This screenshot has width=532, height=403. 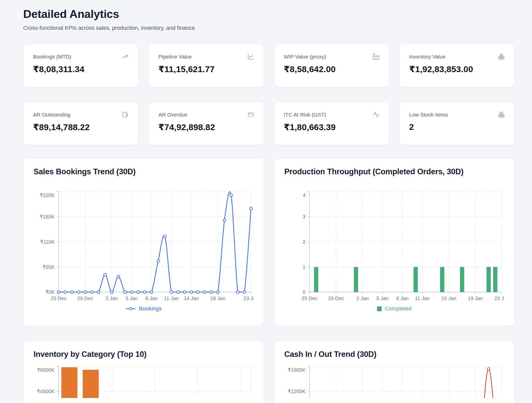 What do you see at coordinates (144, 309) in the screenshot?
I see `sales-bookings-legend: Bookings` at bounding box center [144, 309].